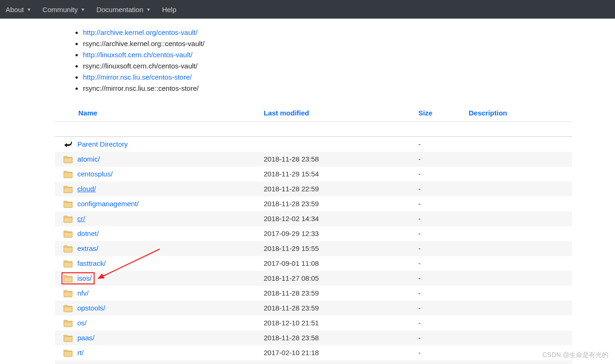 This screenshot has width=615, height=364. What do you see at coordinates (314, 129) in the screenshot?
I see `table-divider` at bounding box center [314, 129].